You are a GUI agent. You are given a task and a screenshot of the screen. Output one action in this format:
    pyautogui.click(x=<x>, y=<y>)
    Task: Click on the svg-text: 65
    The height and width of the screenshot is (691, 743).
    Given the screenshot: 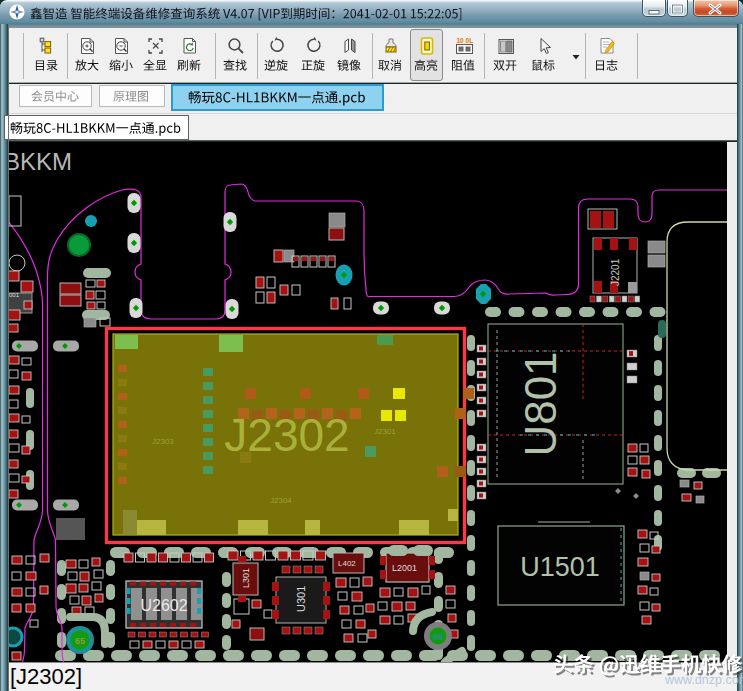 What is the action you would take?
    pyautogui.click(x=80, y=641)
    